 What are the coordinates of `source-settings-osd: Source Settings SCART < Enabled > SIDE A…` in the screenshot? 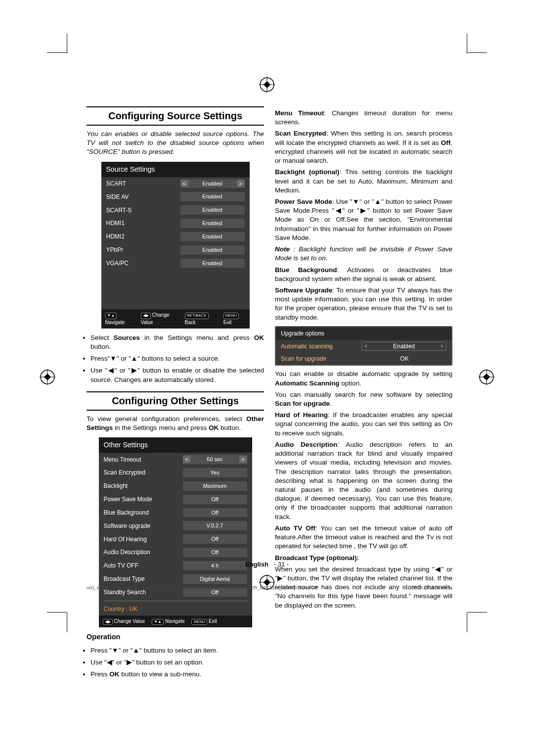 It's located at (176, 245).